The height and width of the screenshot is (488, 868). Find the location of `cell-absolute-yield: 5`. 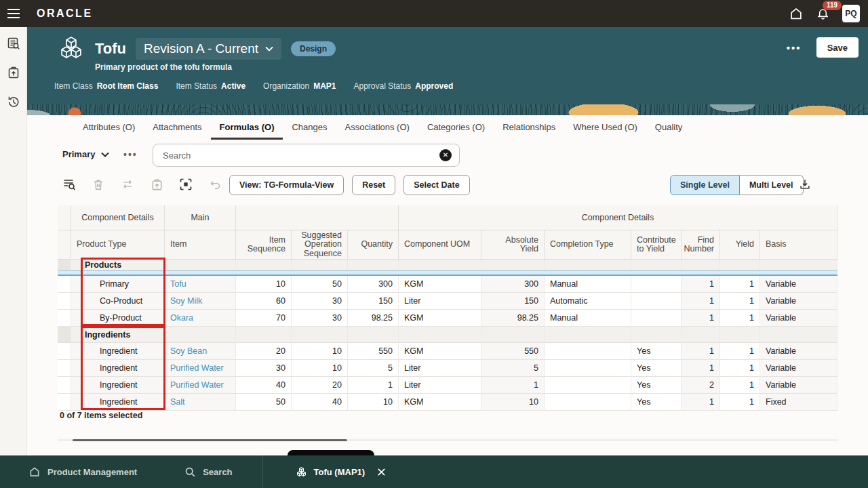

cell-absolute-yield: 5 is located at coordinates (513, 369).